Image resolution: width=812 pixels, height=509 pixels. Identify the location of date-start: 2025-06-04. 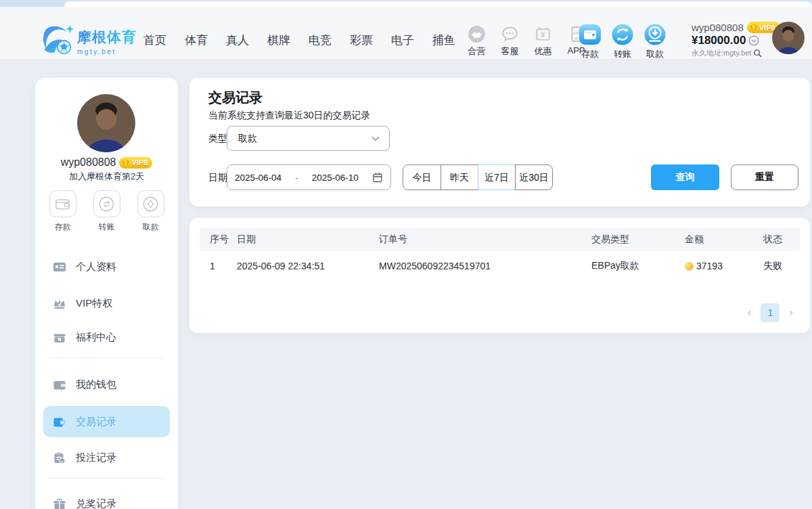
(258, 177).